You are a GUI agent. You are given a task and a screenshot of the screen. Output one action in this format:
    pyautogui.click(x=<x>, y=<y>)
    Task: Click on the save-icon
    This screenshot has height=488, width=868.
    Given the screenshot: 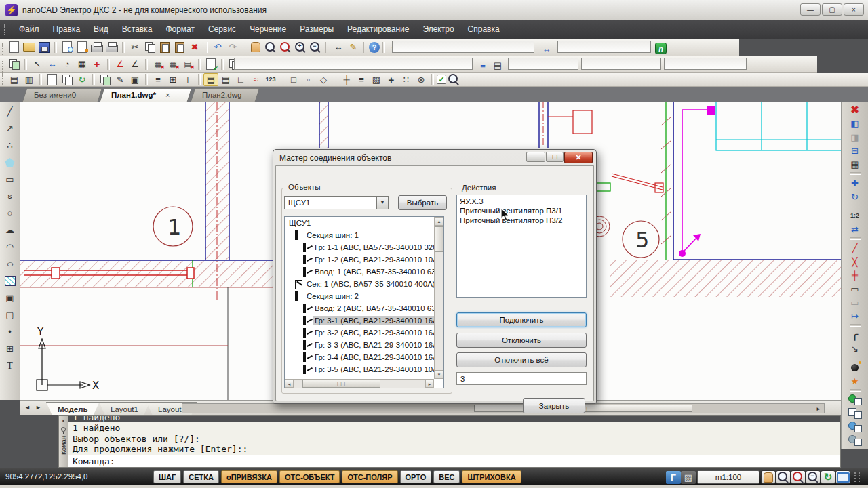 What is the action you would take?
    pyautogui.click(x=44, y=47)
    